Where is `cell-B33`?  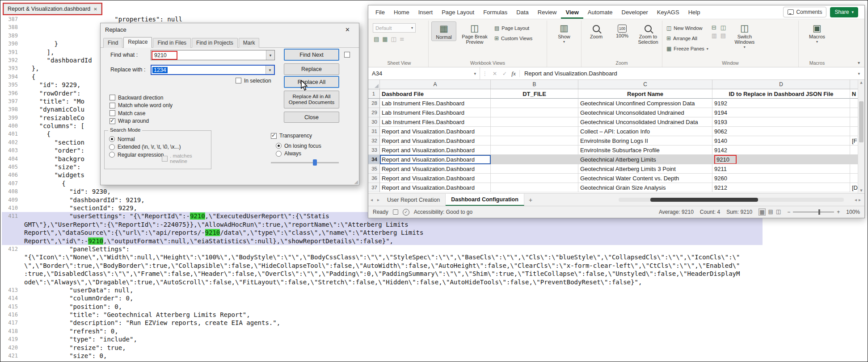
cell-B33 is located at coordinates (535, 150).